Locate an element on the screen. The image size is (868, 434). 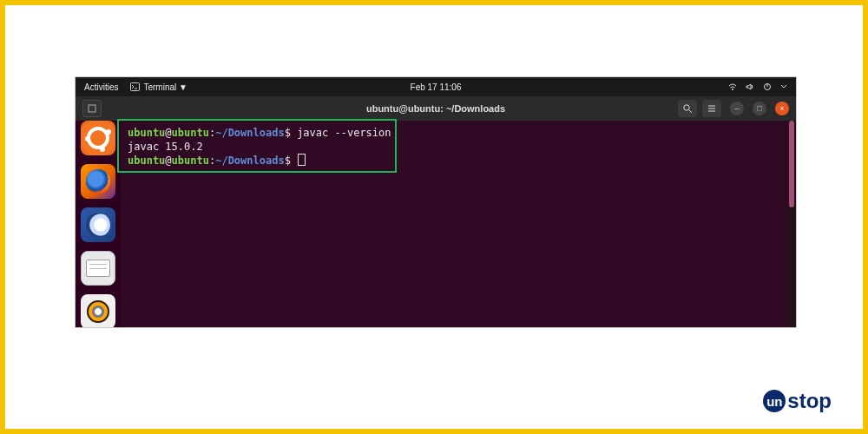
maximize-button: □ is located at coordinates (760, 108).